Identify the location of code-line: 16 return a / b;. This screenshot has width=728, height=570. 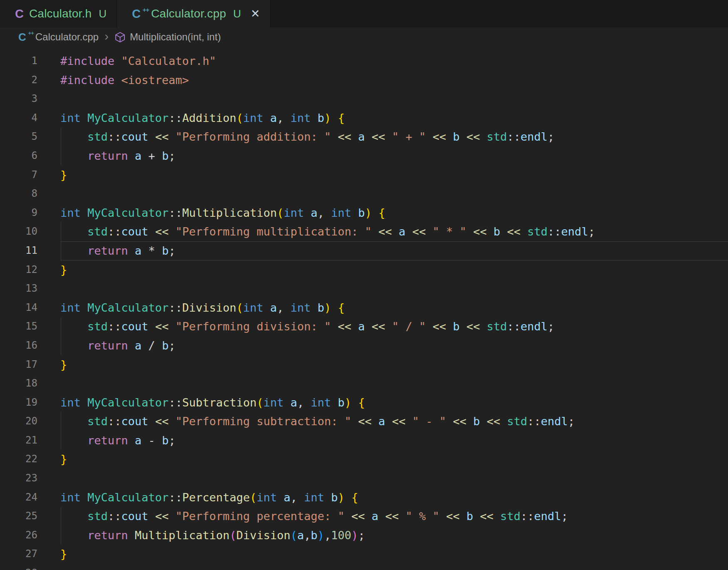
(364, 346).